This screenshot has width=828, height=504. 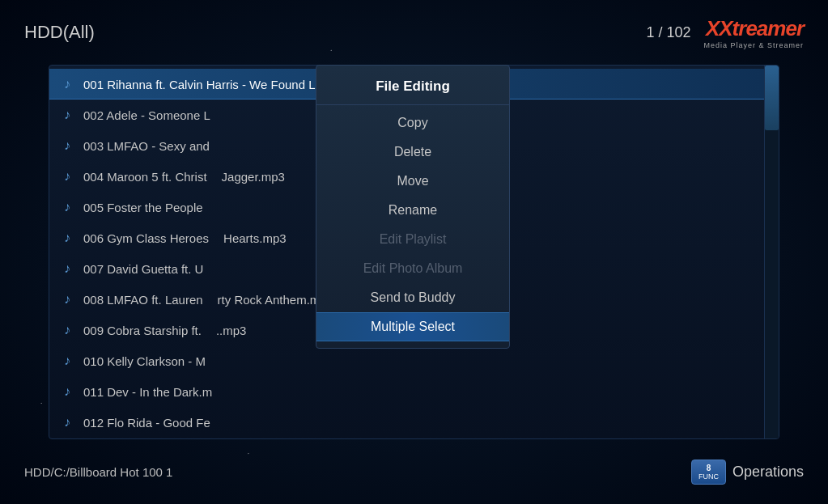 What do you see at coordinates (406, 361) in the screenshot?
I see `list-item: ♪ 010 Kelly Clarkson - M` at bounding box center [406, 361].